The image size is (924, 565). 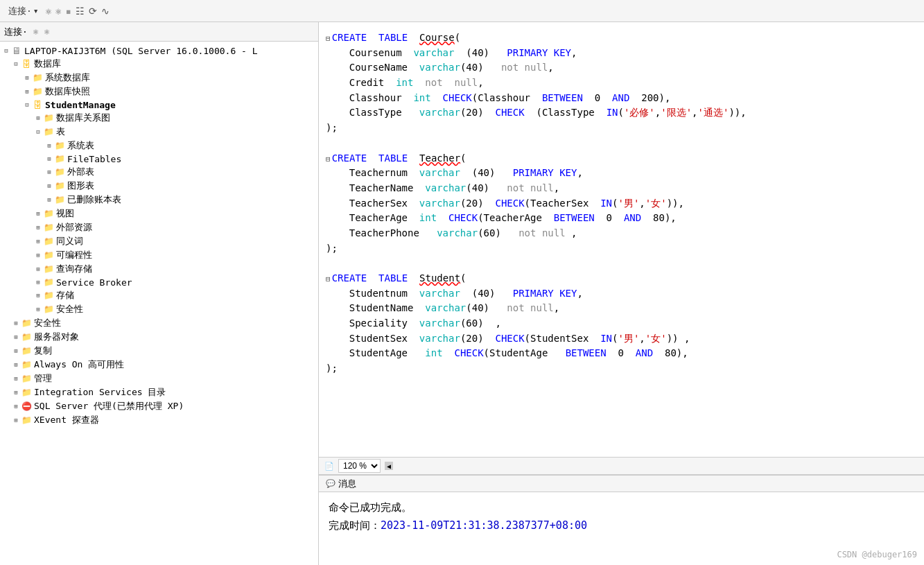 I want to click on mgmt-expand: ⊞, so click(x=16, y=379).